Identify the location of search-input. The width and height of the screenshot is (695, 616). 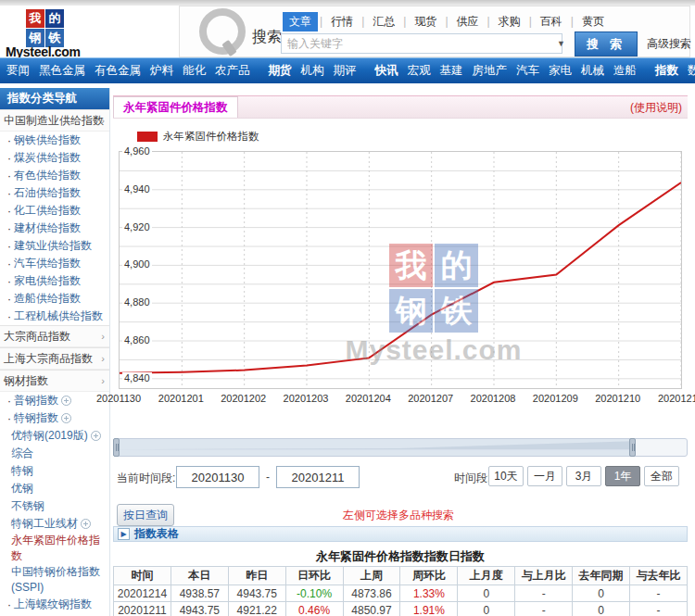
(422, 44).